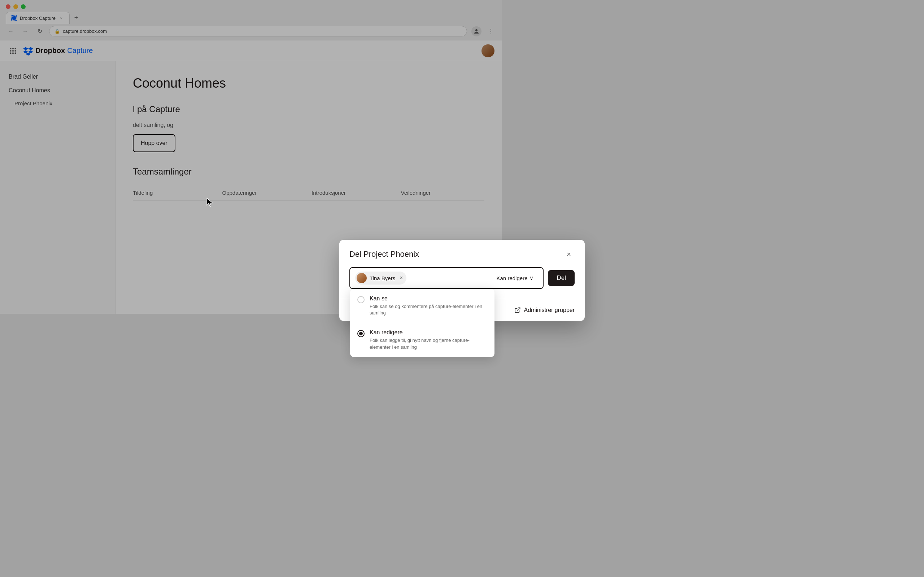  What do you see at coordinates (401, 278) in the screenshot?
I see `remove-recipient-button: ×` at bounding box center [401, 278].